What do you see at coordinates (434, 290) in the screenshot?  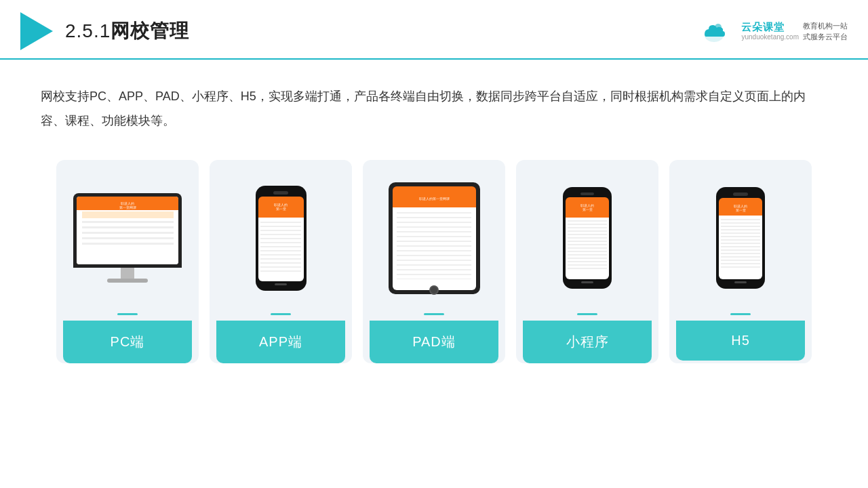 I see `tablet-home-btn` at bounding box center [434, 290].